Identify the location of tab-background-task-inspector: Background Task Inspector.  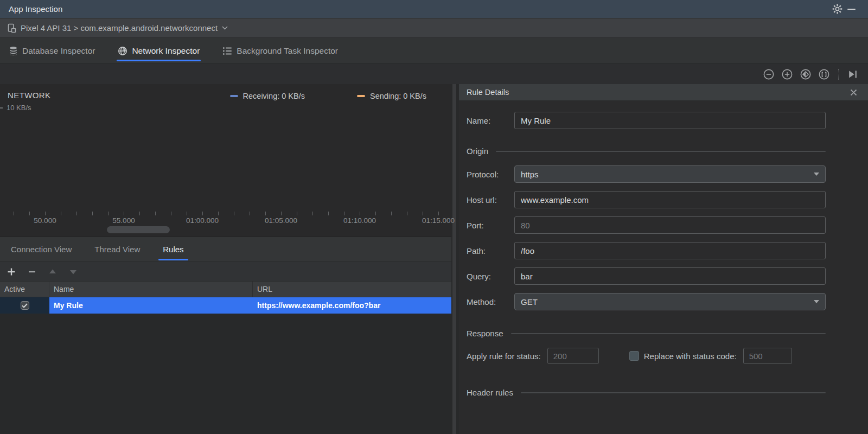
(280, 51).